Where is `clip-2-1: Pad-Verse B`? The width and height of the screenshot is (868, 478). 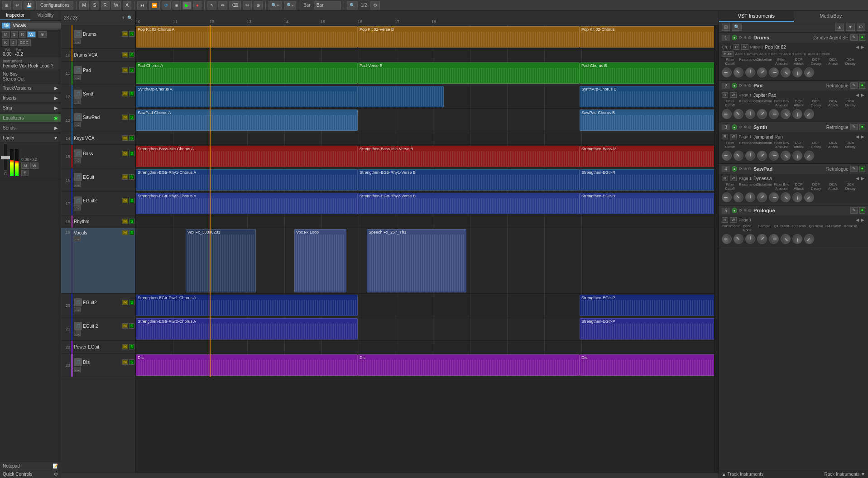
clip-2-1: Pad-Verse B is located at coordinates (469, 73).